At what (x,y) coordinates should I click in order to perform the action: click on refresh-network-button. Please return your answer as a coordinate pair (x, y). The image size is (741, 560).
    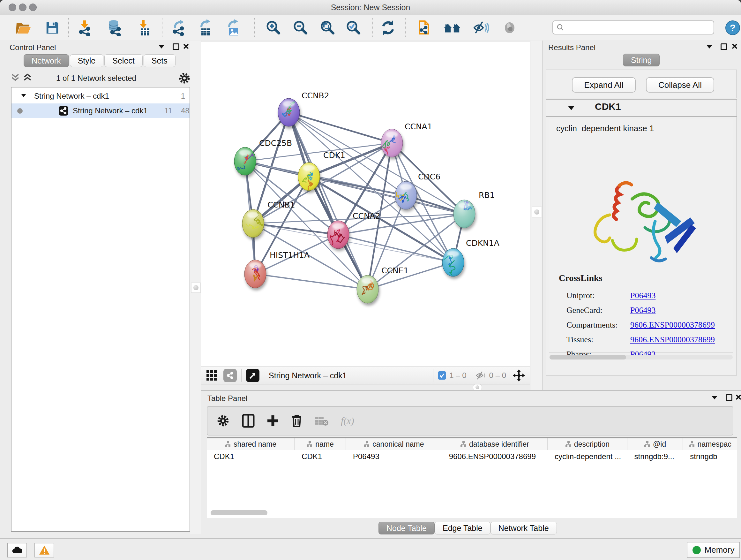
    Looking at the image, I should click on (388, 28).